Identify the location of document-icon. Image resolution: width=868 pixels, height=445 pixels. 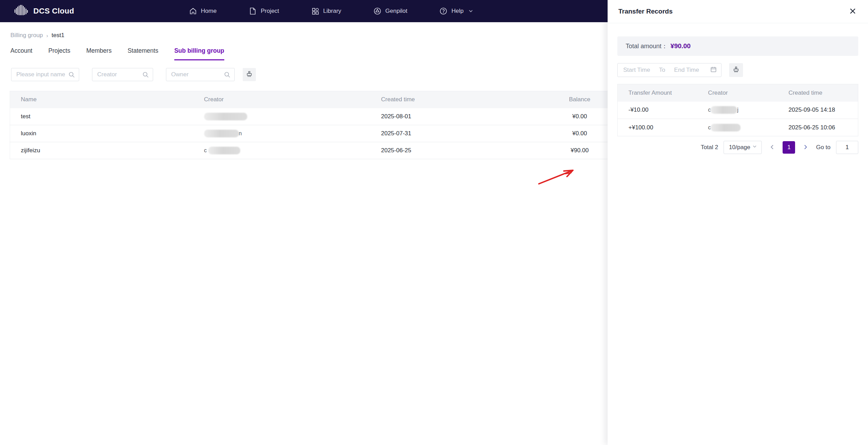
(253, 11).